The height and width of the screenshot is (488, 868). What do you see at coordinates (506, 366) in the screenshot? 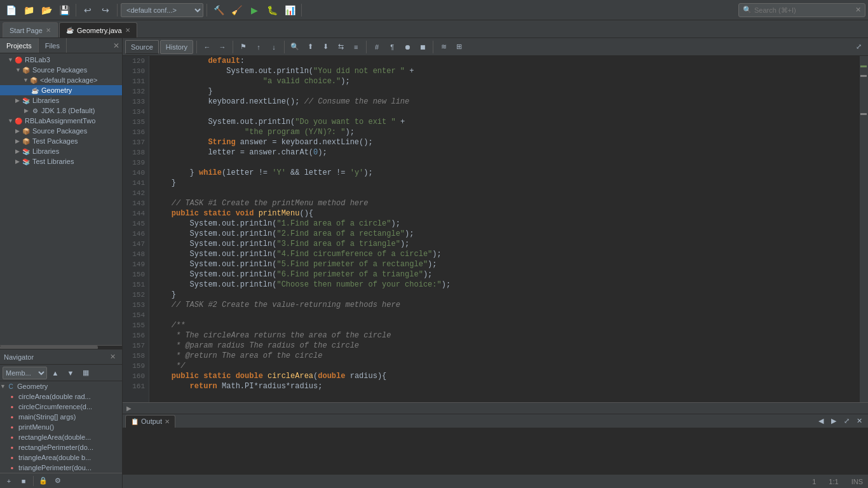
I see `code-line-159: */` at bounding box center [506, 366].